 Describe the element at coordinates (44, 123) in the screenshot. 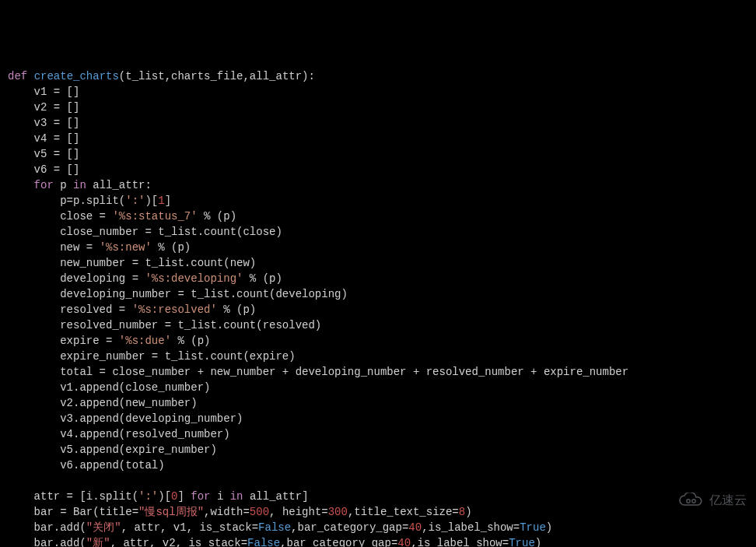

I see `code-line: v3 = []` at that location.